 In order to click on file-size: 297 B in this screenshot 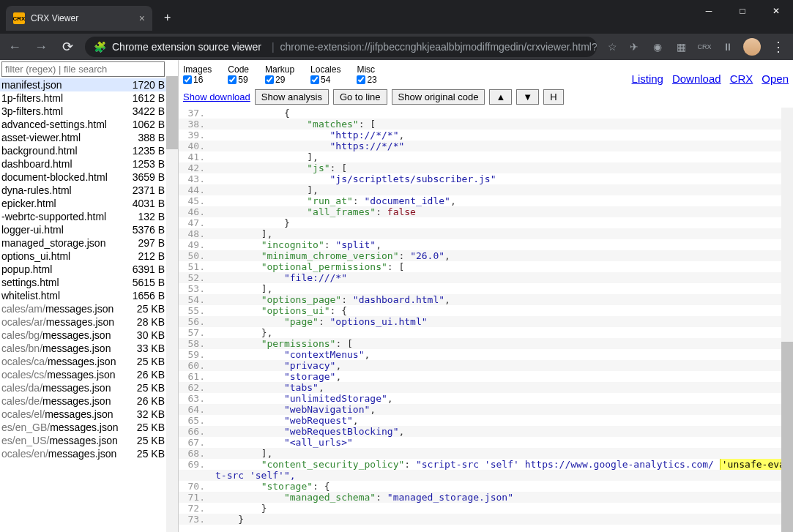, I will do `click(145, 243)`.